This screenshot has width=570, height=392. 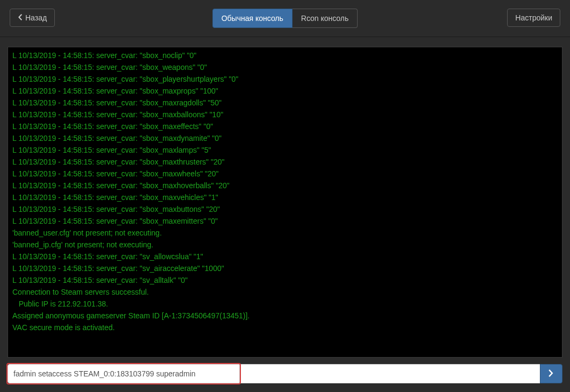 I want to click on settings-button: Настройки, so click(x=533, y=18).